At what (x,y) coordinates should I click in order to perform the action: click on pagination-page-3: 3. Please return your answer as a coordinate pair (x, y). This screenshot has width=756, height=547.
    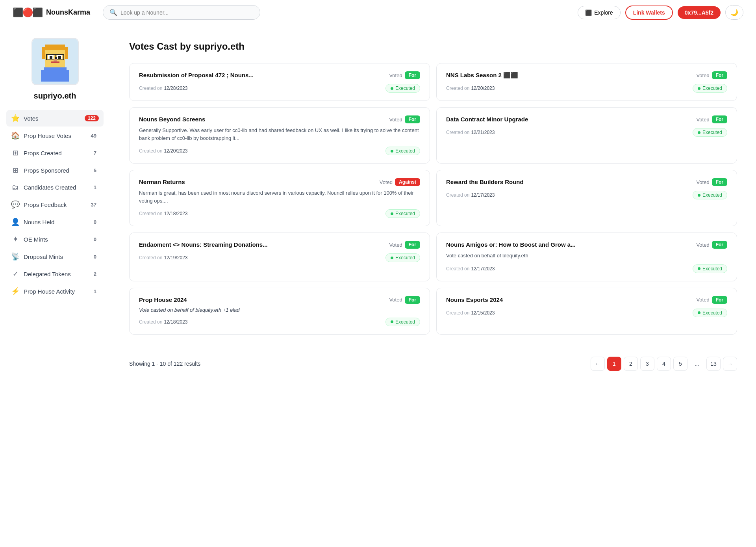
    Looking at the image, I should click on (647, 364).